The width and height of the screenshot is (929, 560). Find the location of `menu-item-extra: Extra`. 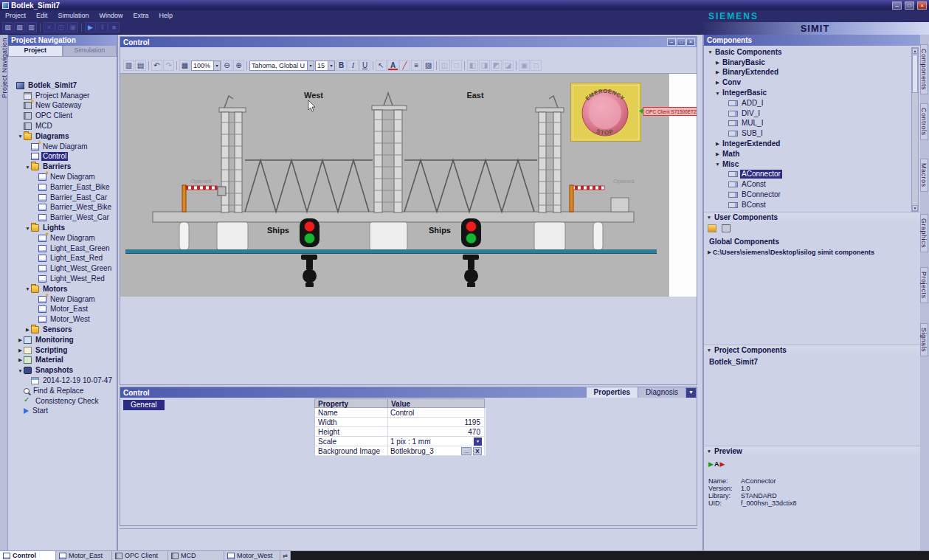

menu-item-extra: Extra is located at coordinates (142, 15).